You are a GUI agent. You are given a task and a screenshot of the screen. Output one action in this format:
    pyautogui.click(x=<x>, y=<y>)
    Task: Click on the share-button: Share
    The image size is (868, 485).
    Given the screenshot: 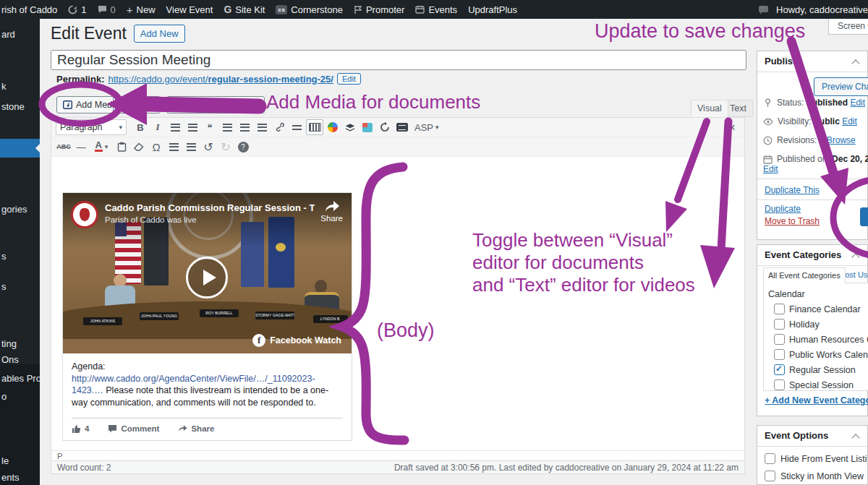 What is the action you would take?
    pyautogui.click(x=196, y=429)
    